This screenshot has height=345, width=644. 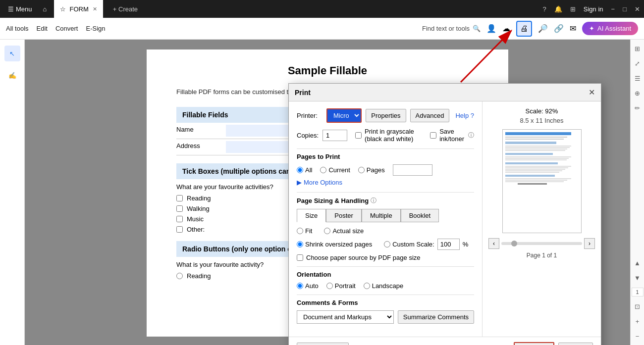 I want to click on actual-size-radio, so click(x=327, y=231).